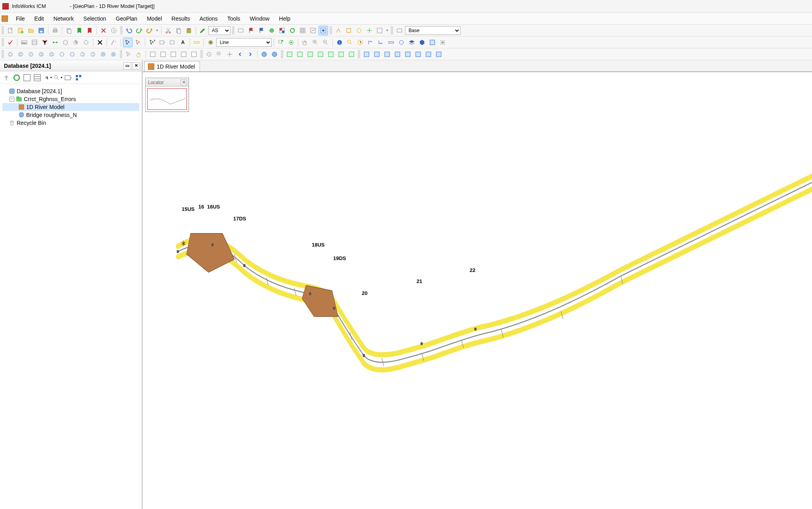 The image size is (812, 509). What do you see at coordinates (401, 42) in the screenshot?
I see `trace-all-button` at bounding box center [401, 42].